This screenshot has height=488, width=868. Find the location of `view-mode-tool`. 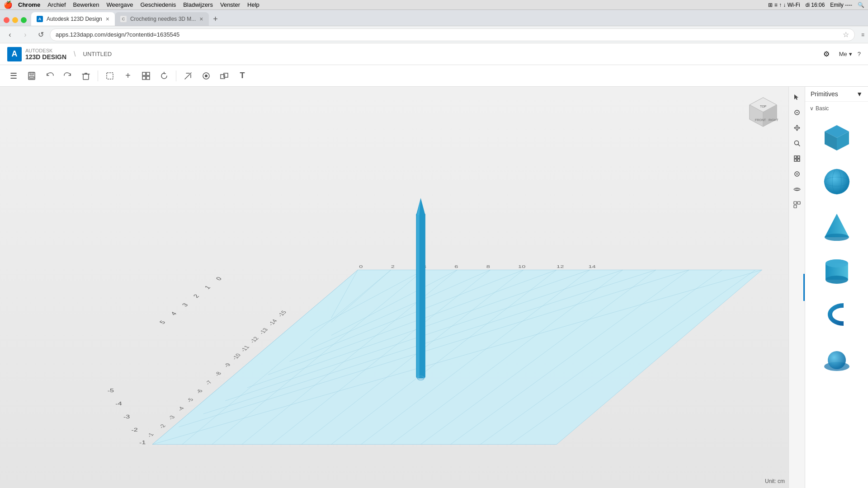

view-mode-tool is located at coordinates (797, 189).